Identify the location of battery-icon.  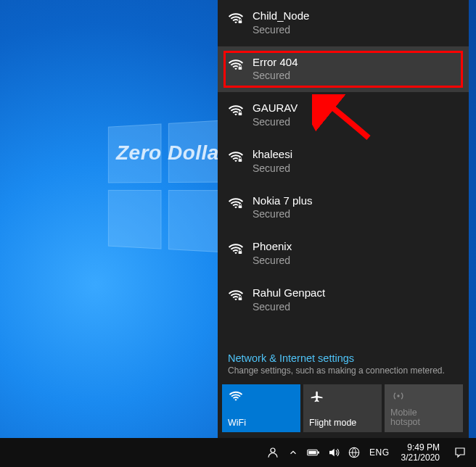
(313, 452).